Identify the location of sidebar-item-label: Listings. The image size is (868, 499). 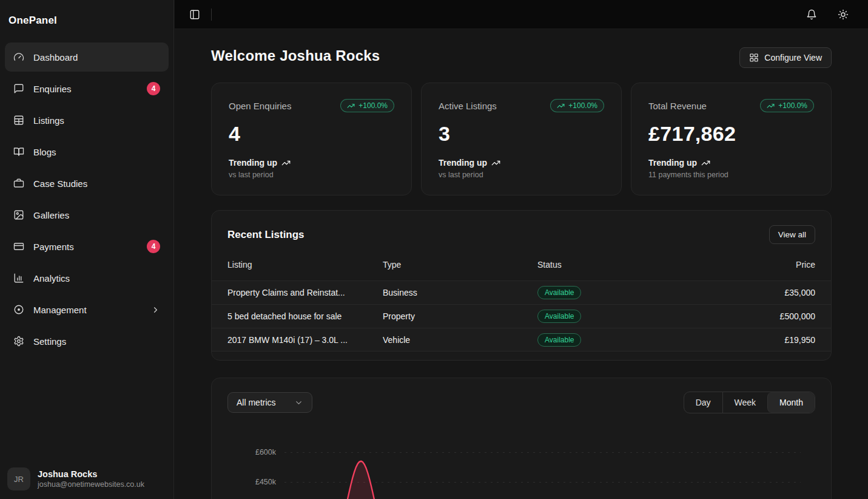
(49, 120).